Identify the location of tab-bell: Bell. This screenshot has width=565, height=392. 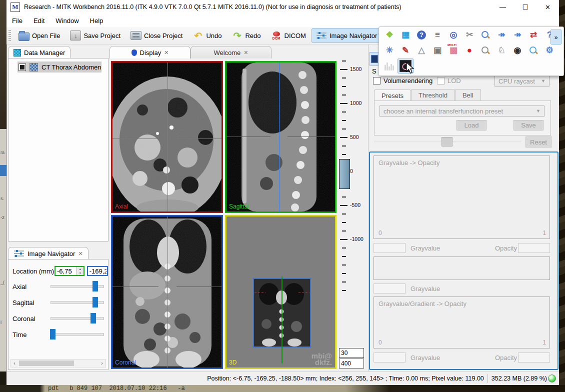
(468, 95).